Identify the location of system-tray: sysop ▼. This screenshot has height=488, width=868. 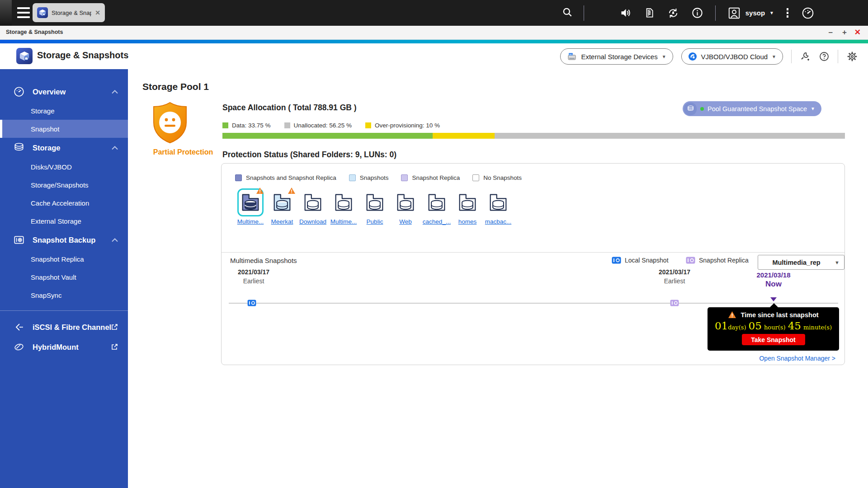
(717, 13).